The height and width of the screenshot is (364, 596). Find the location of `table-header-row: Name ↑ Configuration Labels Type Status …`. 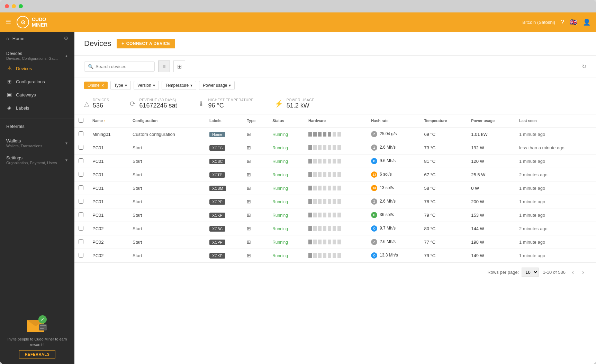

table-header-row: Name ↑ Configuration Labels Type Status … is located at coordinates (335, 121).